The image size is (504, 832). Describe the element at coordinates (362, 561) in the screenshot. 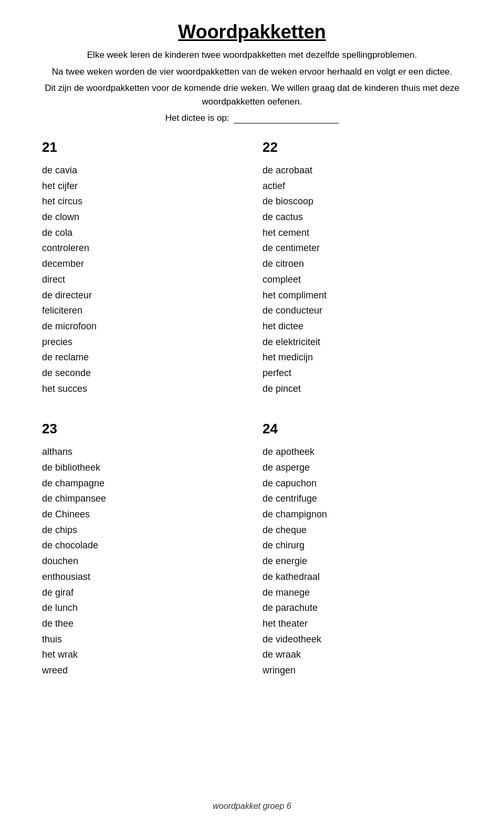

I see `list-item: de energie` at that location.